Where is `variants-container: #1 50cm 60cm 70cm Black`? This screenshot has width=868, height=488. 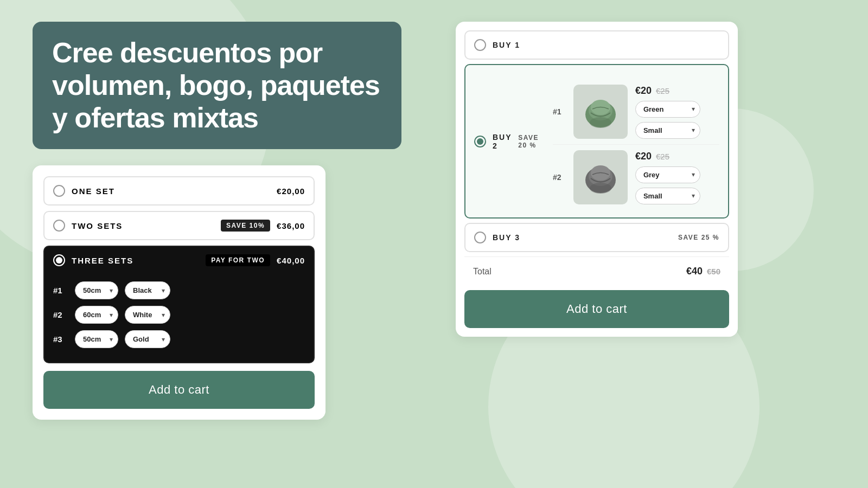 variants-container: #1 50cm 60cm 70cm Black is located at coordinates (179, 318).